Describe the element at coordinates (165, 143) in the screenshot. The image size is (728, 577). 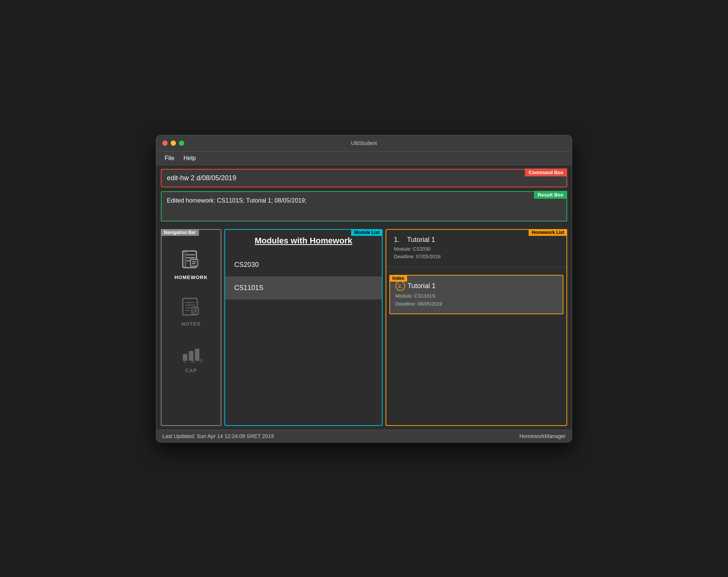
I see `close-button` at that location.